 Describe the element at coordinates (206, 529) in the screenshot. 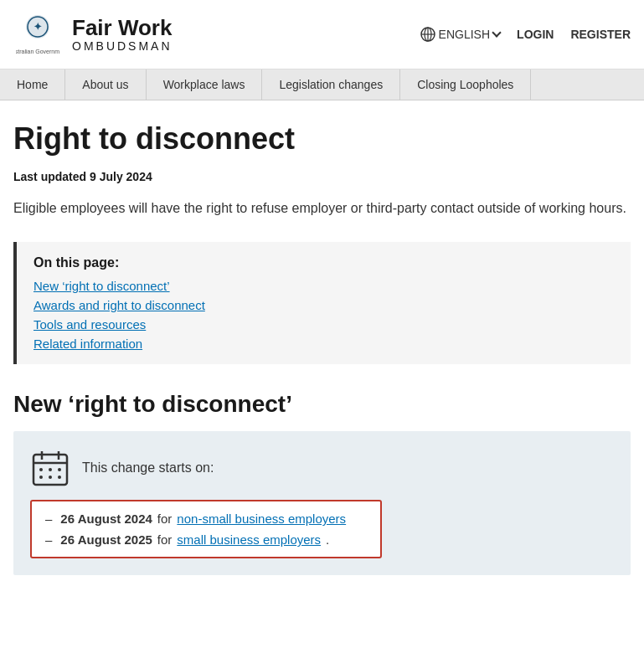

I see `date-box: – 26 August 2024 for non-small business …` at that location.